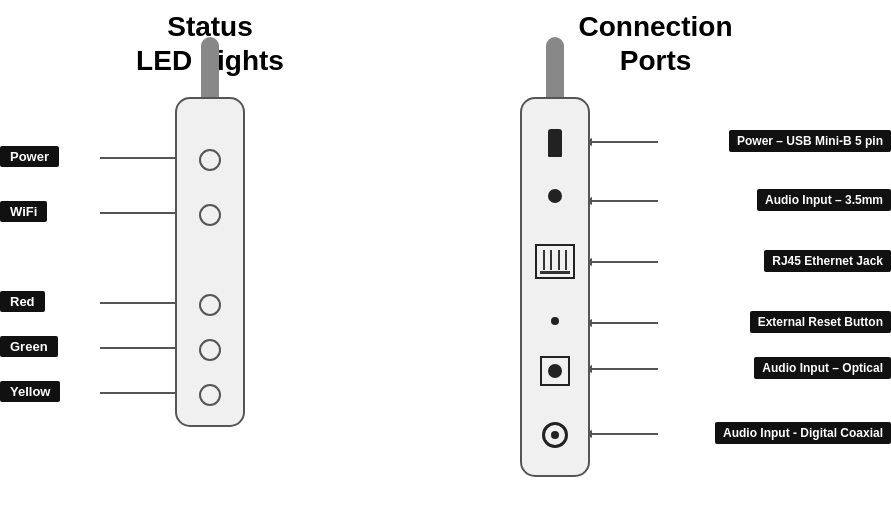 The width and height of the screenshot is (891, 507). What do you see at coordinates (30, 156) in the screenshot?
I see `label-power: Power` at bounding box center [30, 156].